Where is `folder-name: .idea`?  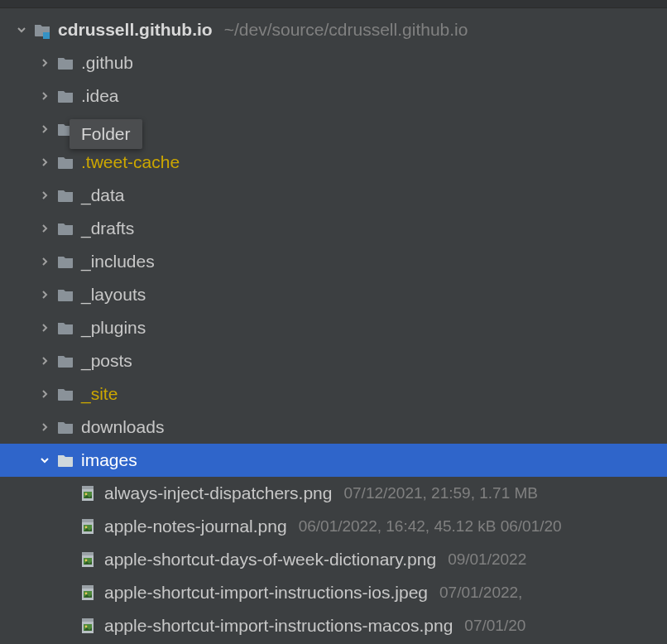
folder-name: .idea is located at coordinates (100, 96).